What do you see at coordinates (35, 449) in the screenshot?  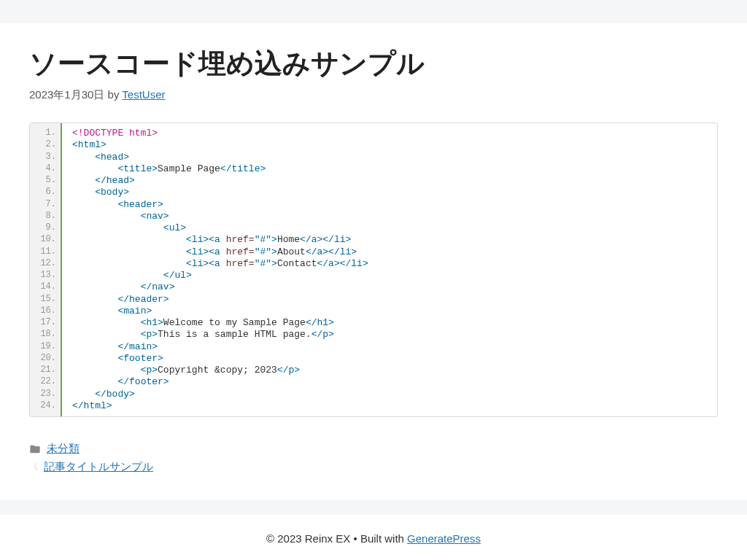 I see `folder-icon` at bounding box center [35, 449].